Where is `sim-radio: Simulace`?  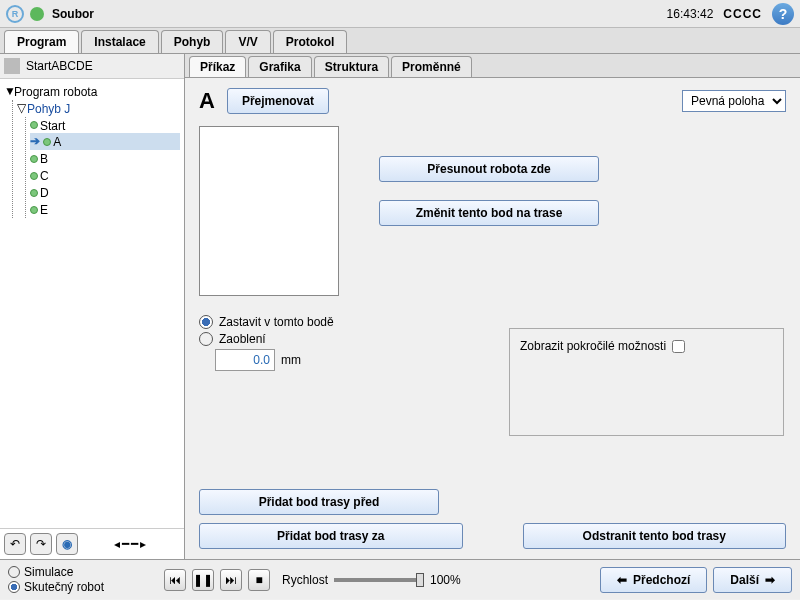 sim-radio: Simulace is located at coordinates (83, 572).